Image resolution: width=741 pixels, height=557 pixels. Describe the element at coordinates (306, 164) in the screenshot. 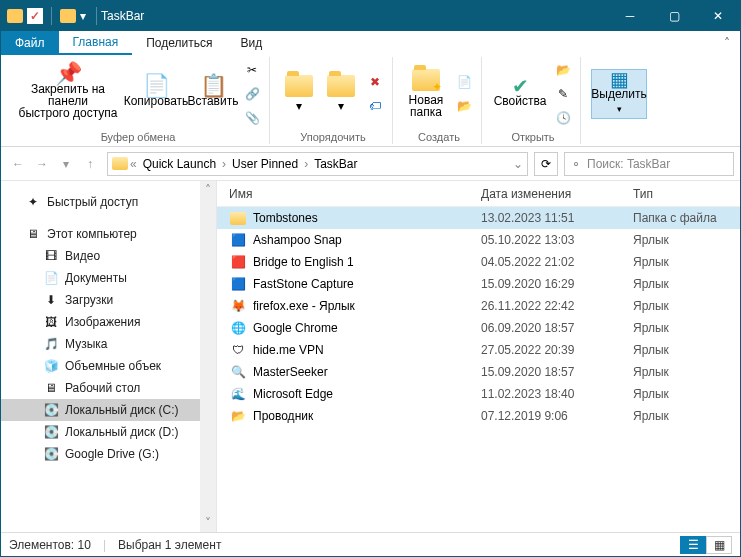

I see `chevron-icon: ›` at that location.